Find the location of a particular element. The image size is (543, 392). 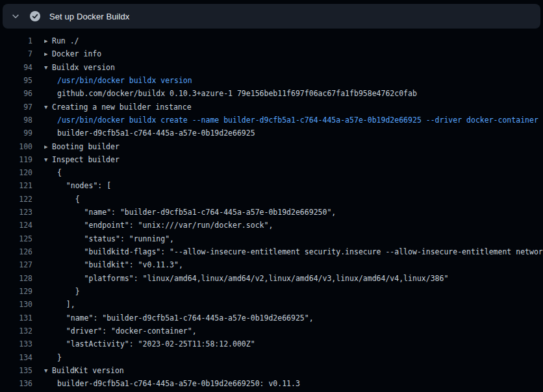

line-number: 135 is located at coordinates (16, 371).